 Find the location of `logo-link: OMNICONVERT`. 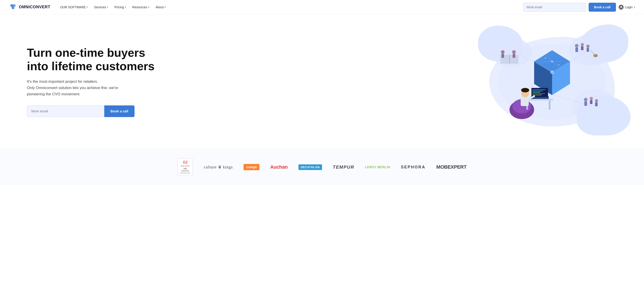

logo-link: OMNICONVERT is located at coordinates (30, 7).